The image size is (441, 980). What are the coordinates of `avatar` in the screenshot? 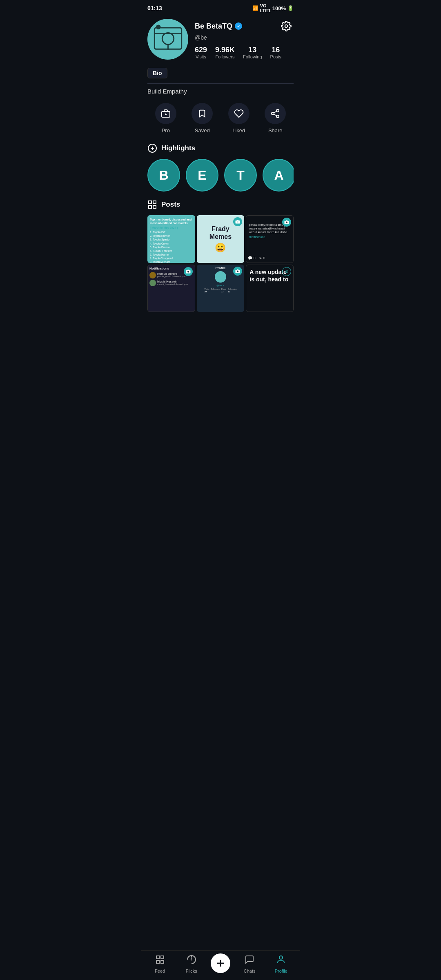 It's located at (168, 39).